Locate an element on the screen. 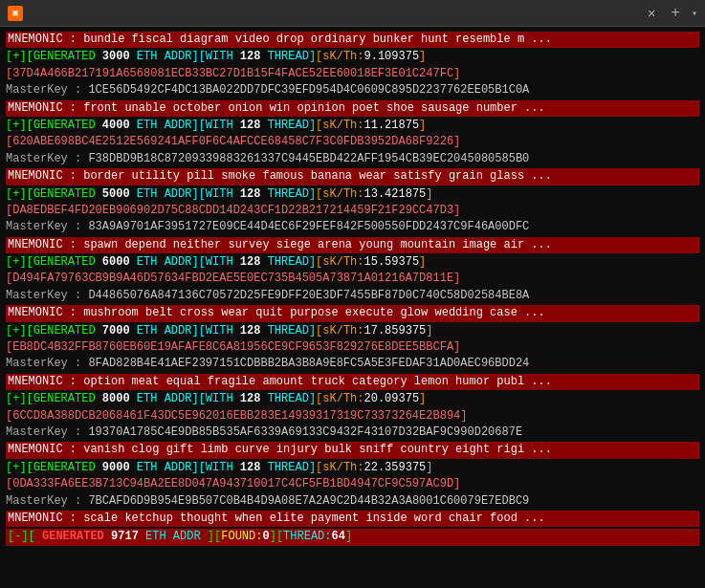 Image resolution: width=705 pixels, height=588 pixels. terminal-line-5: [+][GENERATED 4000 ETH ADDR][WITH 128 TH… is located at coordinates (352, 126).